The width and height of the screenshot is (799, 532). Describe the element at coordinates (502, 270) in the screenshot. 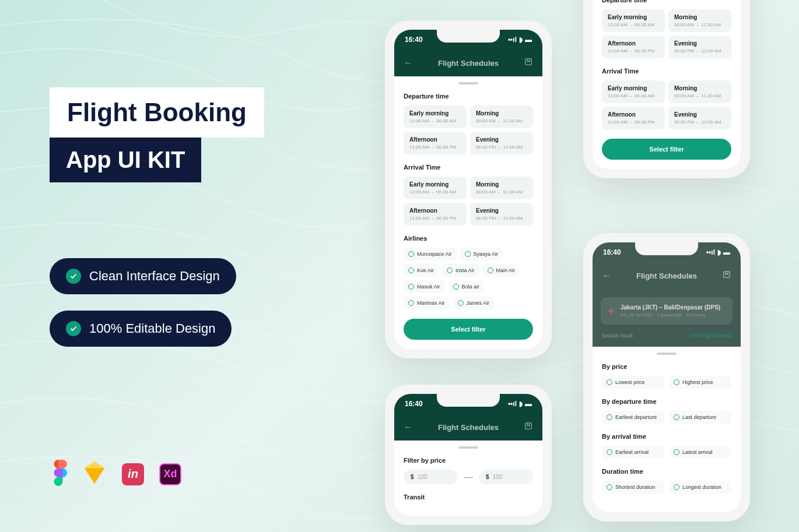

I see `airline-option: Main Air` at that location.